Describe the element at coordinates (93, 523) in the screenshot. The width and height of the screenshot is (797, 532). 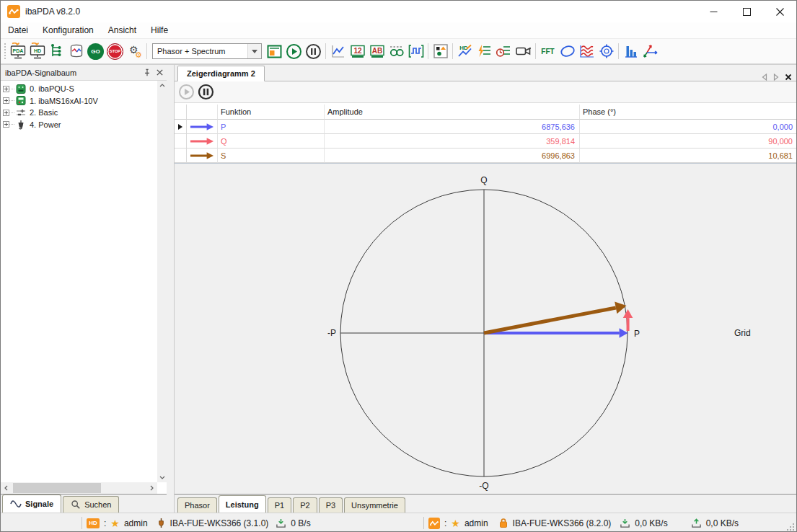
I see `hd-badge-icon: HD` at that location.